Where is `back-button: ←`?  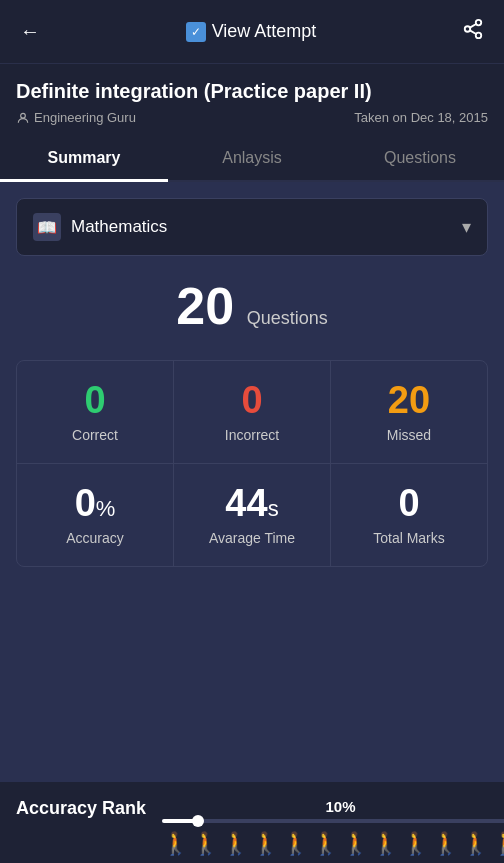 back-button: ← is located at coordinates (30, 32).